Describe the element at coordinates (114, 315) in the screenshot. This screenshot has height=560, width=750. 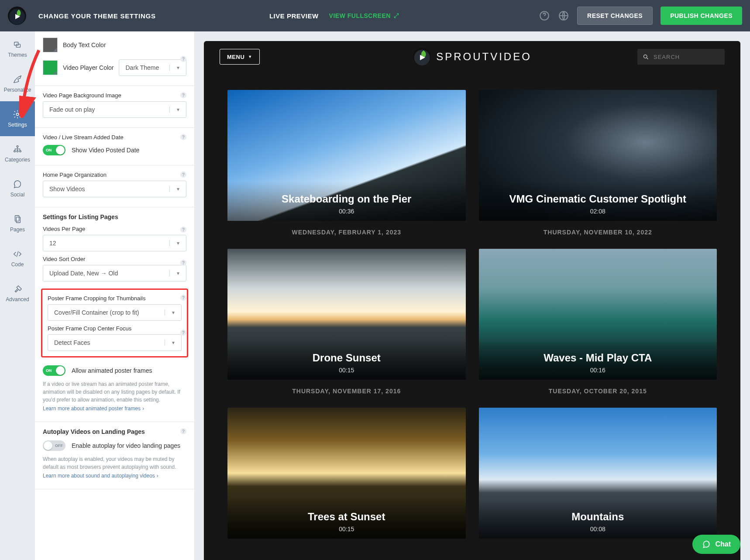
I see `section-listing: Settings for Listing Pages ? Videos Per …` at that location.